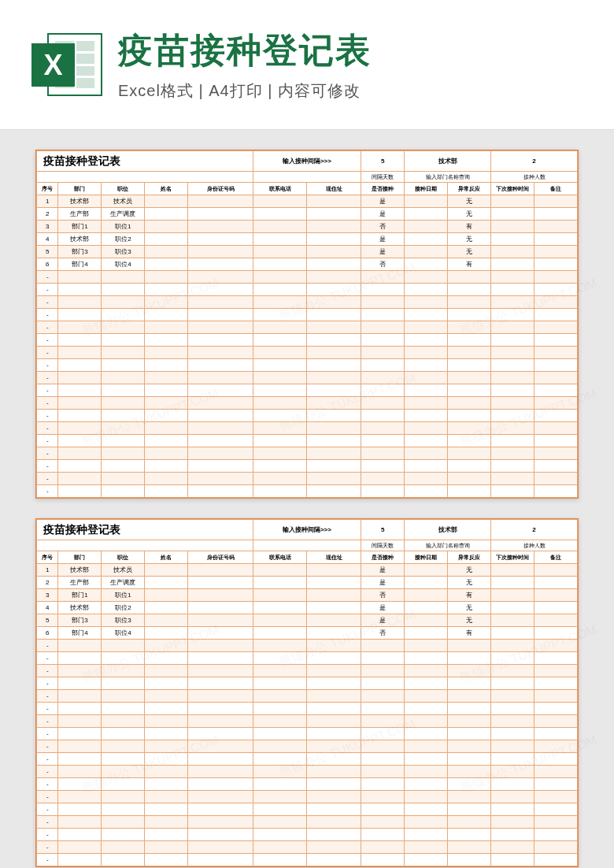  I want to click on cell-pos: 职位1, so click(123, 595).